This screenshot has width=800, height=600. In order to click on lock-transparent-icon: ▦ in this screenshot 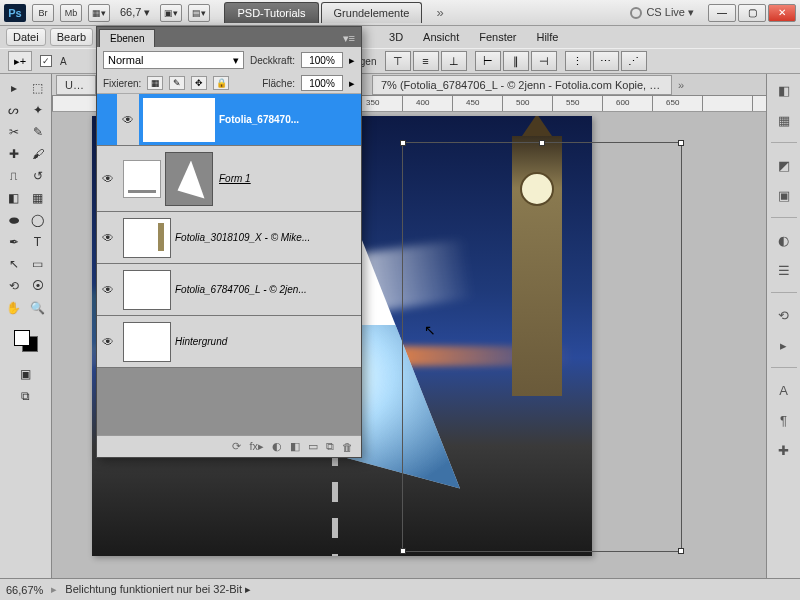, I will do `click(155, 83)`.